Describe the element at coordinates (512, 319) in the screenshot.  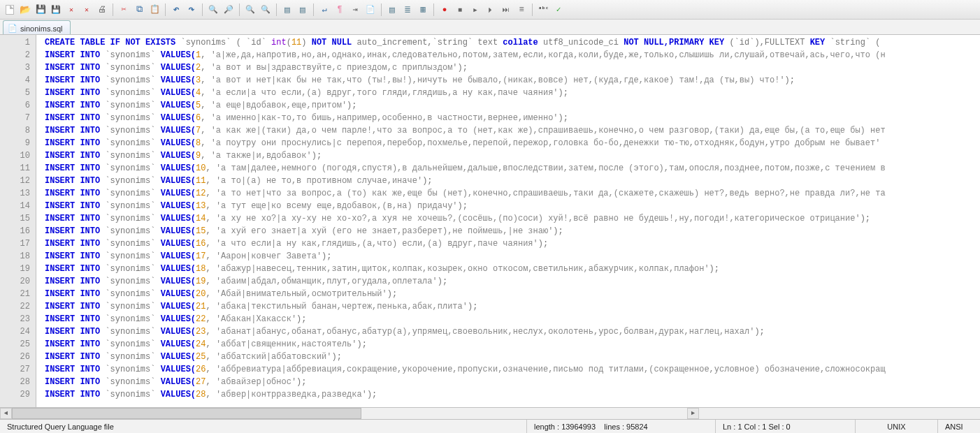
I see `code-line: INSERT INTO `synonims` VALUES(22, 'Абака…` at that location.